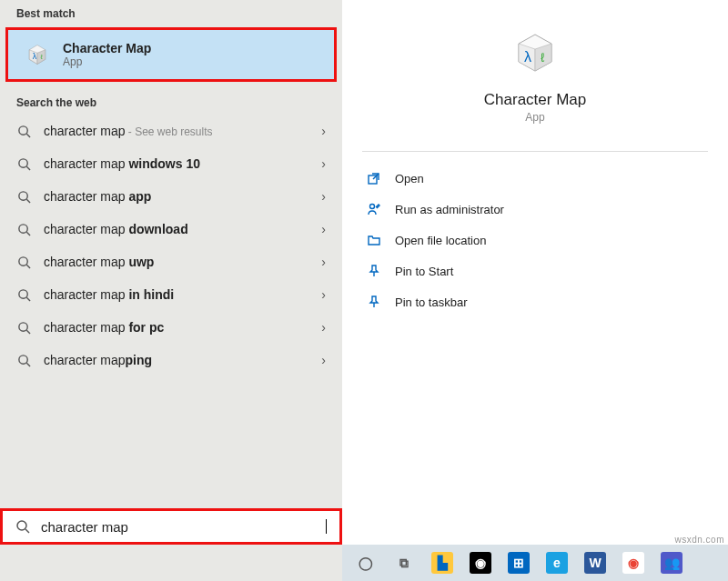  I want to click on web-result-item: character map - See web results ›, so click(171, 131).